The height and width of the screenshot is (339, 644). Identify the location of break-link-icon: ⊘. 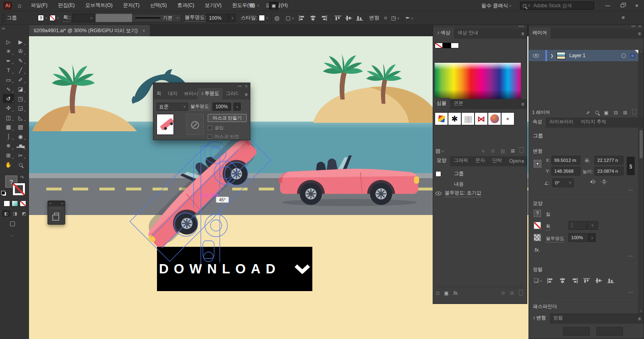
(493, 151).